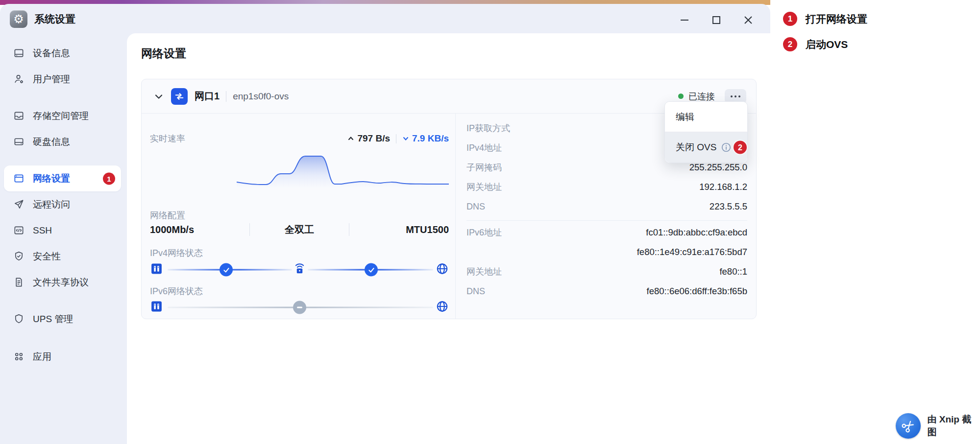 The image size is (980, 444). Describe the element at coordinates (449, 96) in the screenshot. I see `card-header: 网口1 enp1s0f0-ovs 已连接` at that location.